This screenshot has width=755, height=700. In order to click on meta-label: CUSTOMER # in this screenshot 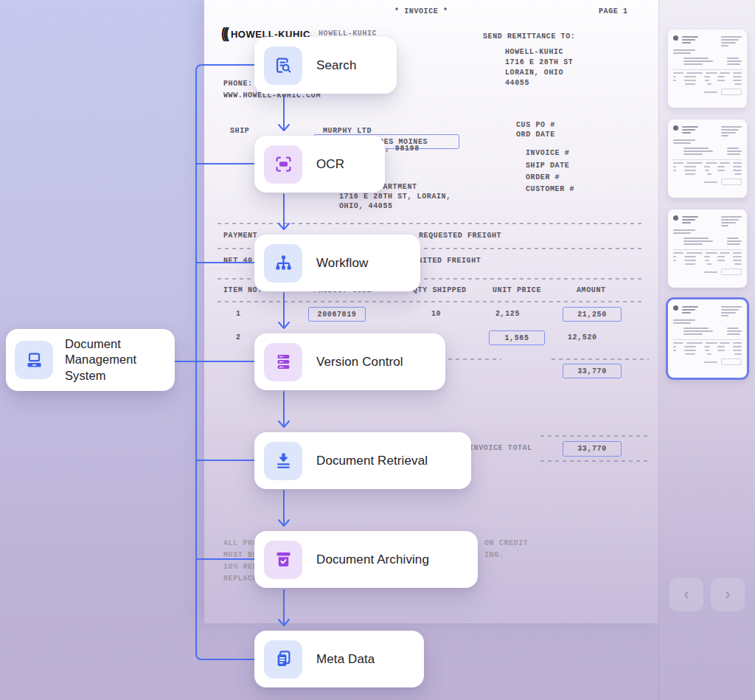, I will do `click(550, 189)`.